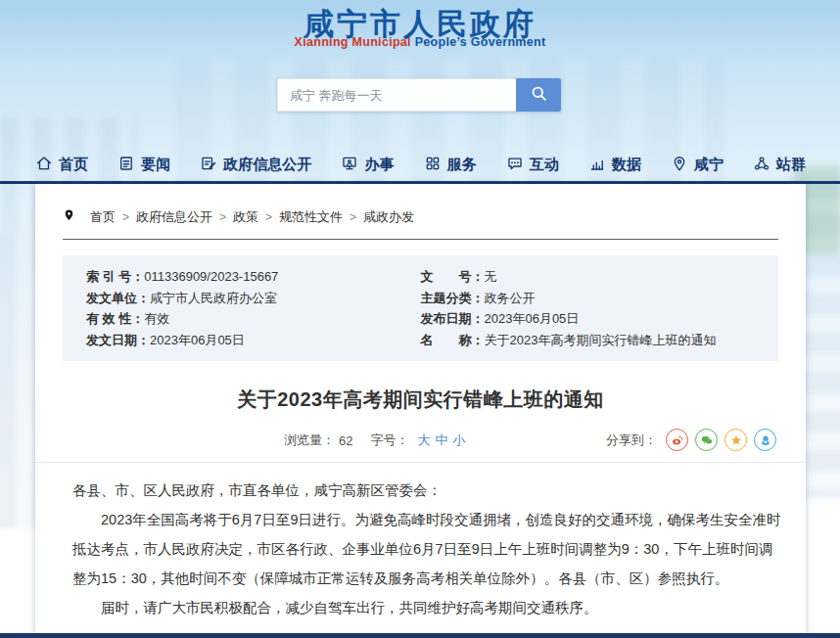  What do you see at coordinates (421, 308) in the screenshot?
I see `document-meta-box: 索 引 号：011336909/2023-15667发文单位：咸宁市人民政府办公…` at bounding box center [421, 308].